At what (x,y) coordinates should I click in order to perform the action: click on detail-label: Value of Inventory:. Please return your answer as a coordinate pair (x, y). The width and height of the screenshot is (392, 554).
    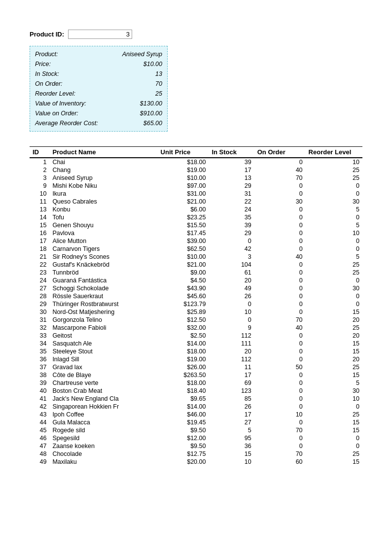
    Looking at the image, I should click on (61, 104).